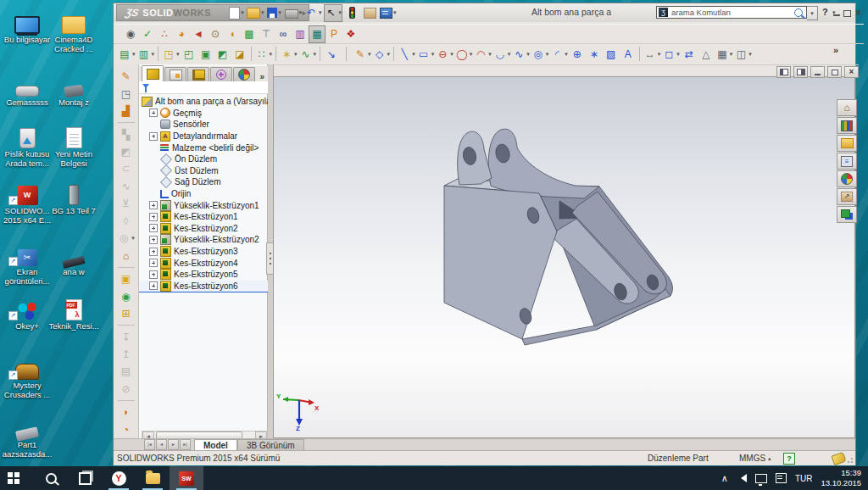 The image size is (868, 490). I want to click on taskpane-appearances-button, so click(847, 179).